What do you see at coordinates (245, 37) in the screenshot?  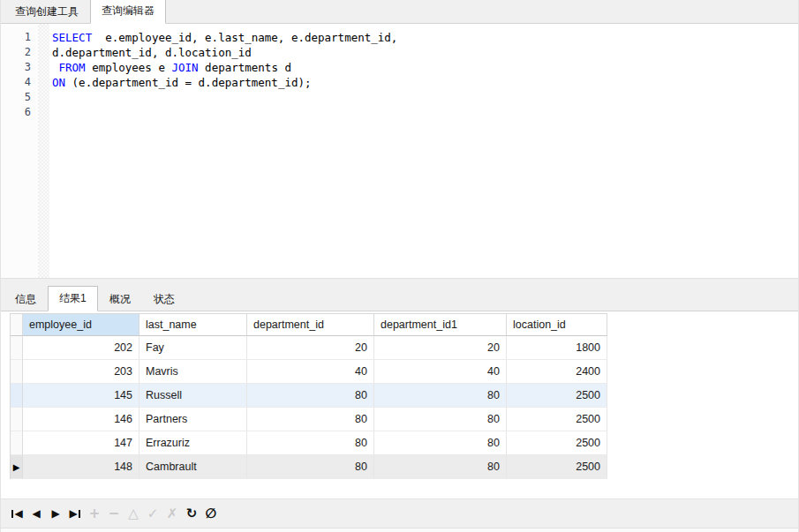 I see `sql-text: e.employee_id, e.last_name, e.department…` at bounding box center [245, 37].